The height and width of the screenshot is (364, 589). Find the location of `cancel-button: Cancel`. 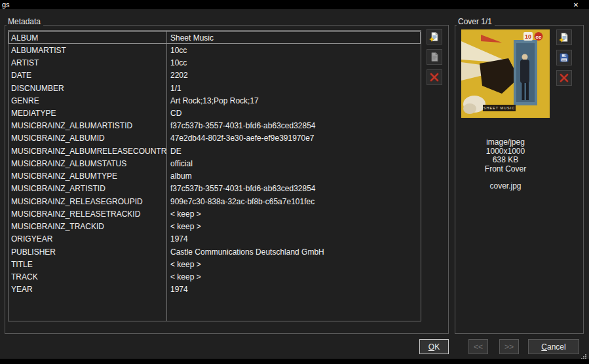

cancel-button: Cancel is located at coordinates (554, 347).